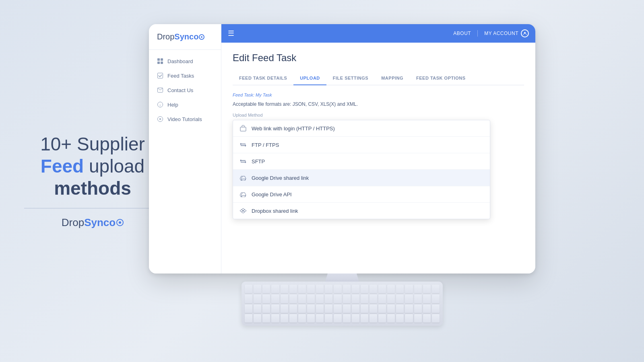 This screenshot has height=362, width=644. I want to click on left-logo-icon, so click(120, 222).